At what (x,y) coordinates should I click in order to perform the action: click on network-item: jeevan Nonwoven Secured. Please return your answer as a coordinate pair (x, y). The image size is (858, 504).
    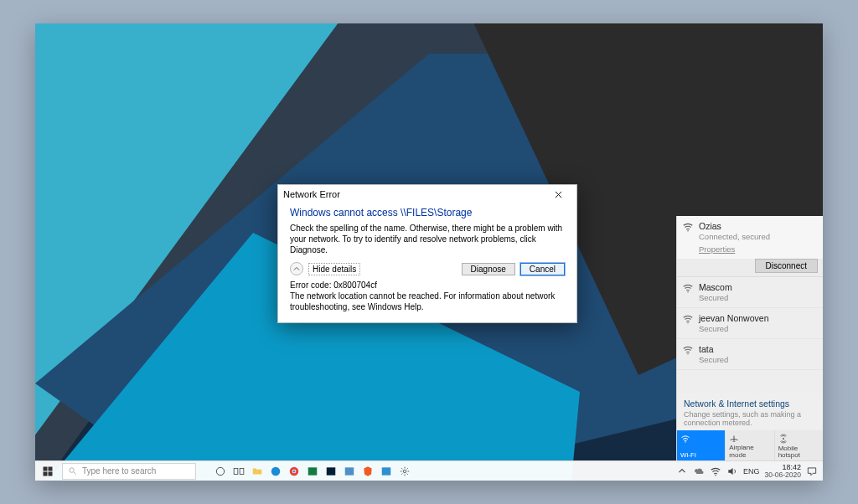
    Looking at the image, I should click on (750, 323).